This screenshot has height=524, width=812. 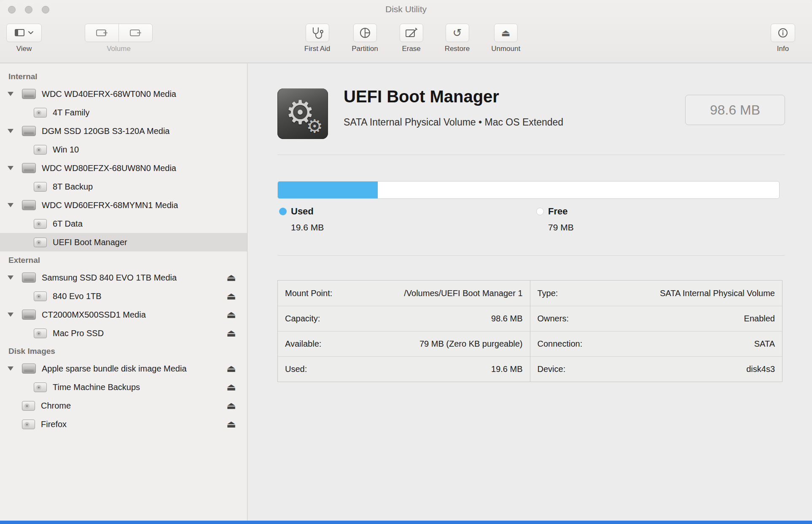 I want to click on section-title-internal: Internal, so click(x=124, y=76).